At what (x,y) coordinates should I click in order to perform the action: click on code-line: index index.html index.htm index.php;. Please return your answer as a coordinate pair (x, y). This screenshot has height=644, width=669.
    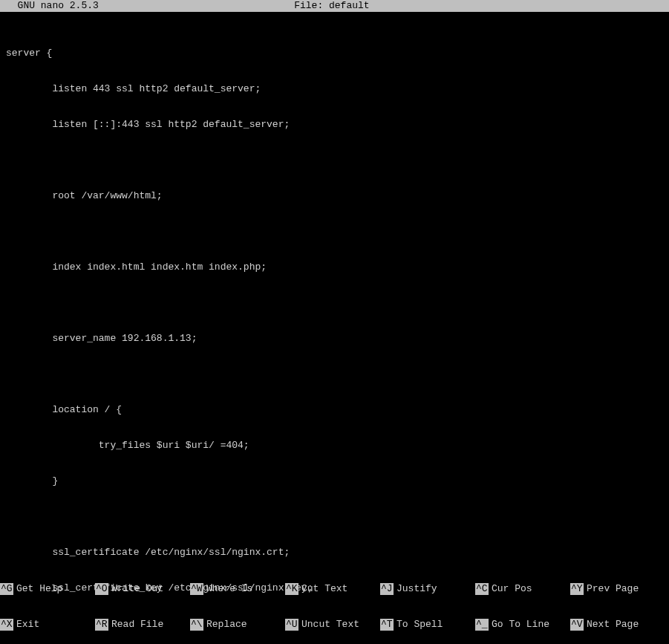
    Looking at the image, I should click on (334, 267).